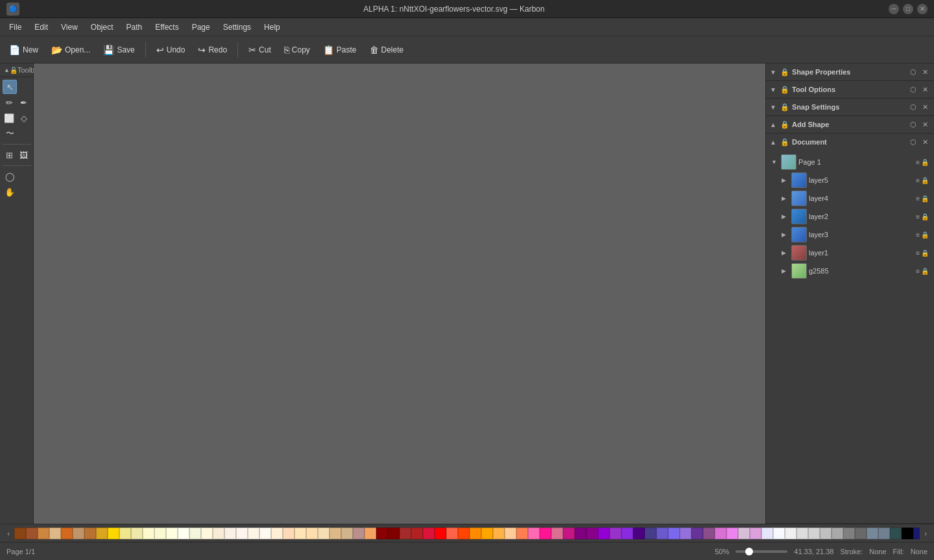 Image resolution: width=934 pixels, height=560 pixels. Describe the element at coordinates (925, 142) in the screenshot. I see `document-close-icon: ✕` at that location.